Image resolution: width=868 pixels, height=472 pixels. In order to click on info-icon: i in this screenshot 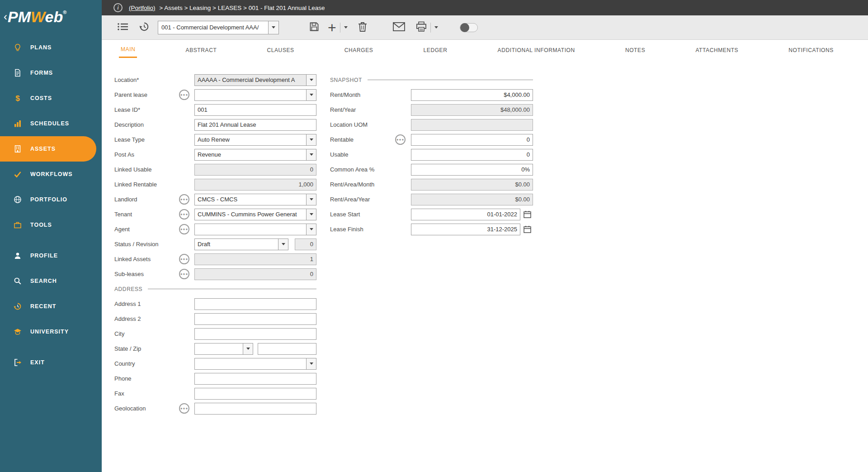, I will do `click(118, 8)`.